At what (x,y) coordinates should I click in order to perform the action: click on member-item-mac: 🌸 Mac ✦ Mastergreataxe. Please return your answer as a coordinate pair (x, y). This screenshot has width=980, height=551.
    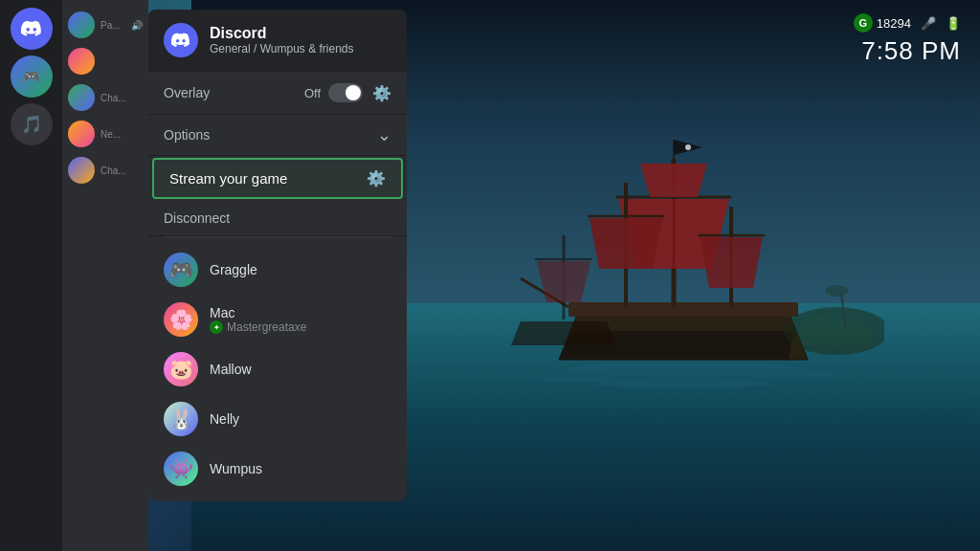
    Looking at the image, I should click on (278, 320).